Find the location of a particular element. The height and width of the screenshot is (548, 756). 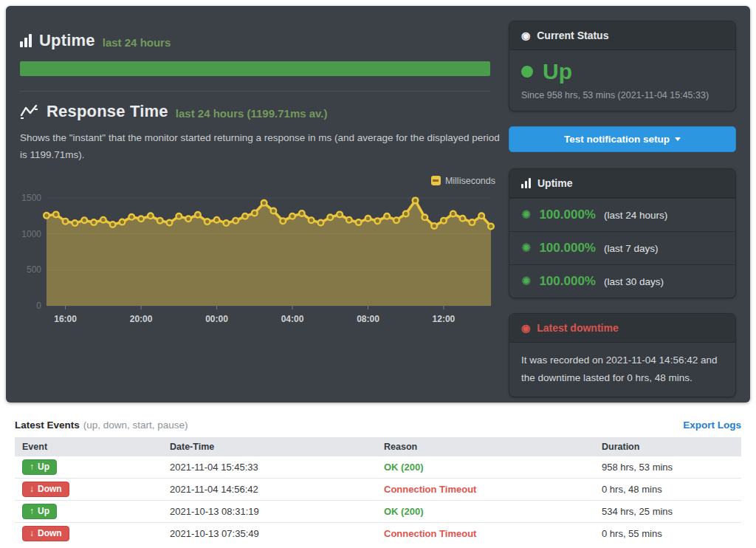

uptime-subtitle: last 24 hours is located at coordinates (137, 41).